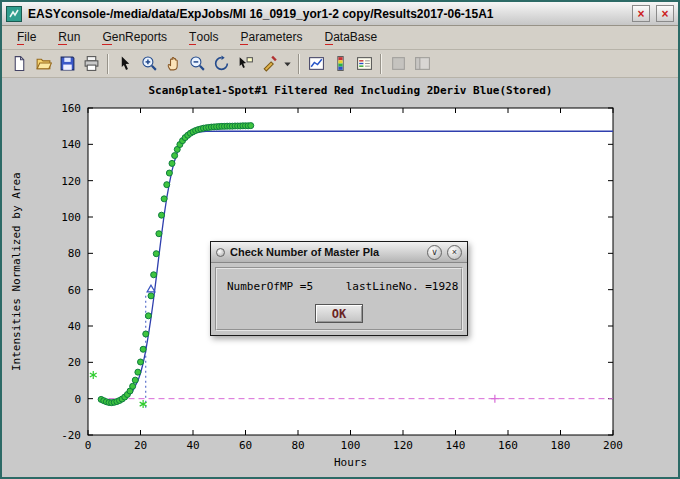 This screenshot has height=479, width=680. I want to click on menu-file: File, so click(26, 38).